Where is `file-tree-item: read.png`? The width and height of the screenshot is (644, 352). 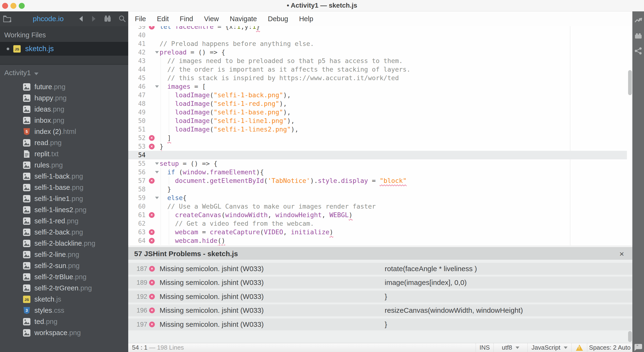 file-tree-item: read.png is located at coordinates (64, 143).